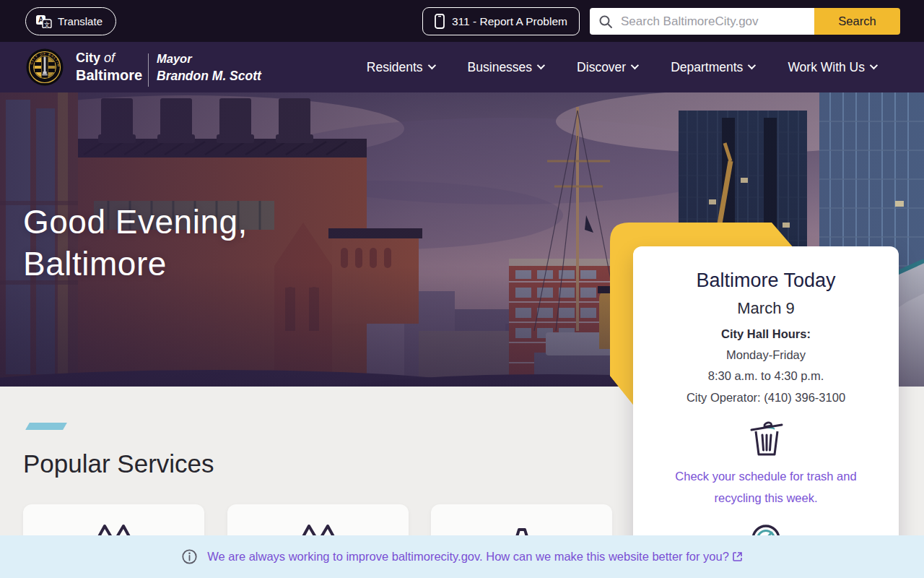  Describe the element at coordinates (510, 22) in the screenshot. I see `report-problem-label: 311 - Report A Problem` at that location.